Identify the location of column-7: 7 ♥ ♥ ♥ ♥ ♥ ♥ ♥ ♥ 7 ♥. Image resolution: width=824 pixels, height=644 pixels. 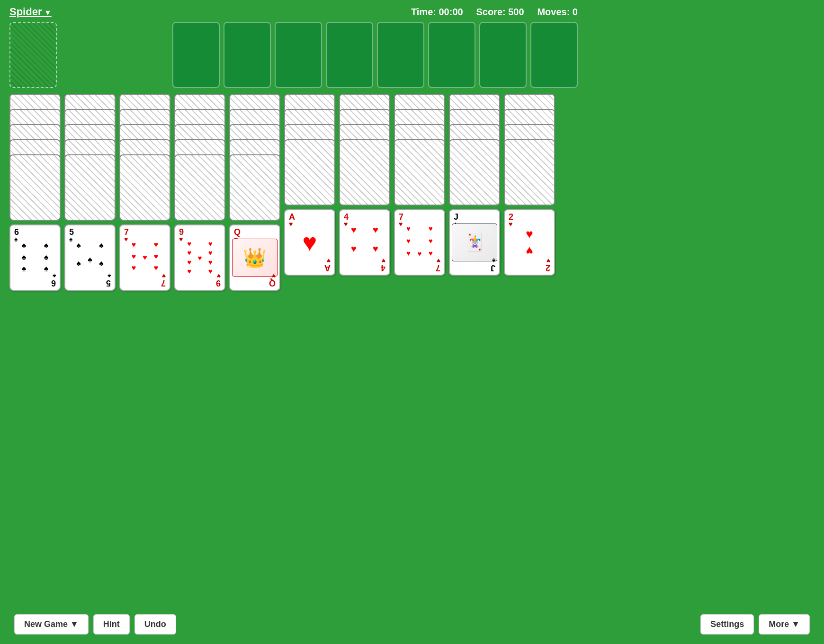
(420, 185).